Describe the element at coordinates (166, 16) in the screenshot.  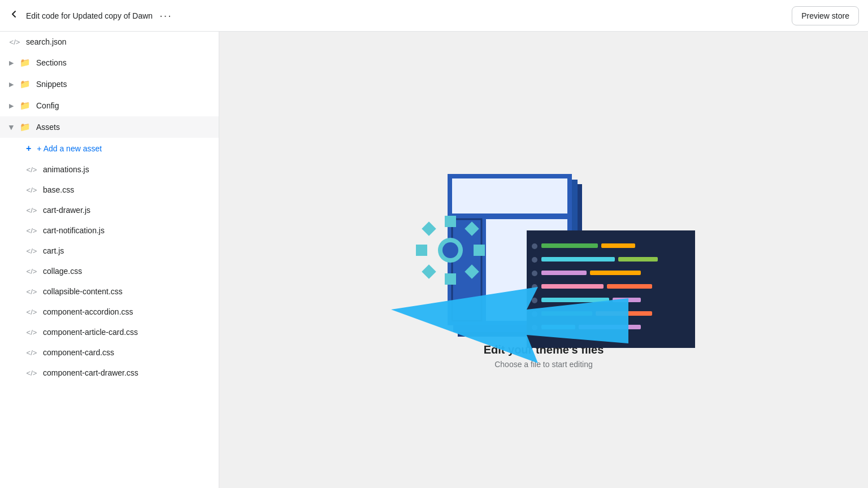
I see `more-options-icon: ···` at that location.